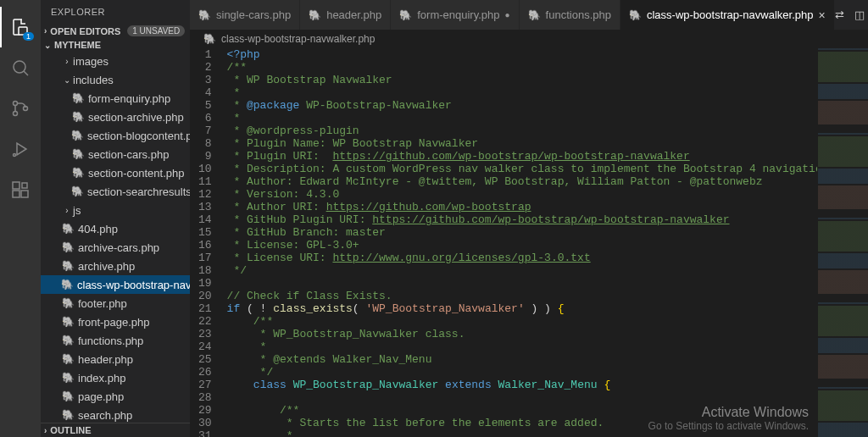 Image resolution: width=868 pixels, height=437 pixels. I want to click on code-line: * @wordpress-plugin, so click(522, 130).